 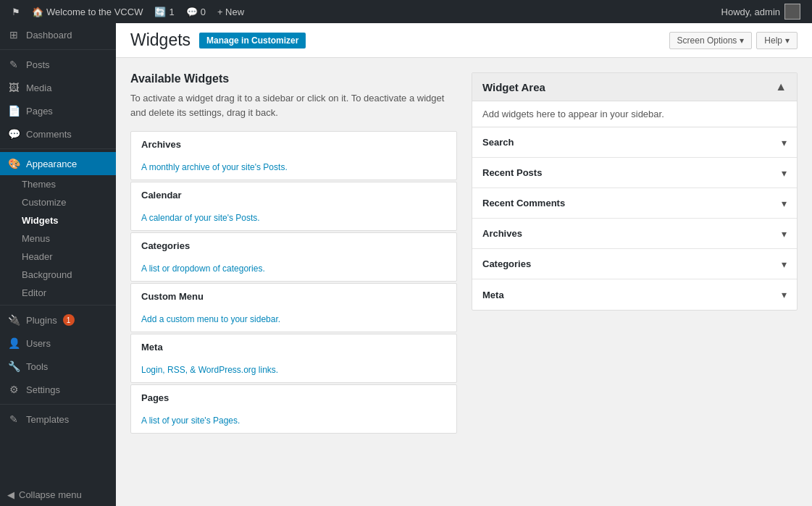 What do you see at coordinates (294, 398) in the screenshot?
I see `widget-pages-title: Pages` at bounding box center [294, 398].